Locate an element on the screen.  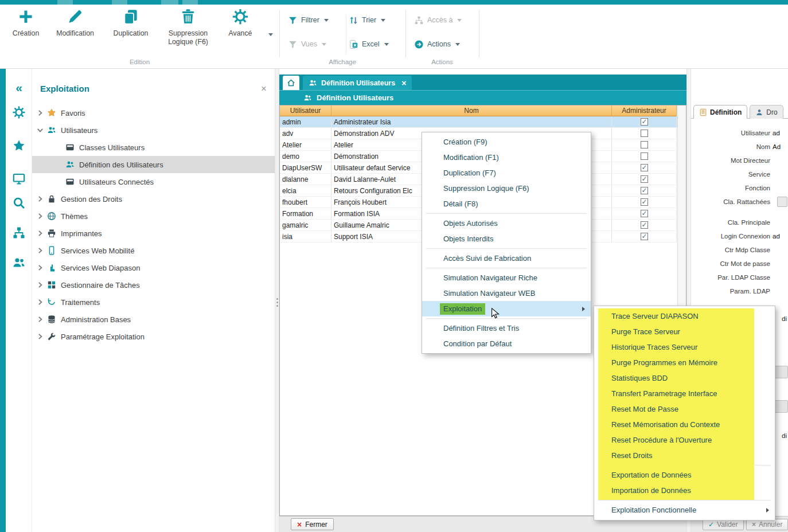
nav-item-gestionnaire-de-taches: Gestionnaire de Tâches is located at coordinates (154, 285).